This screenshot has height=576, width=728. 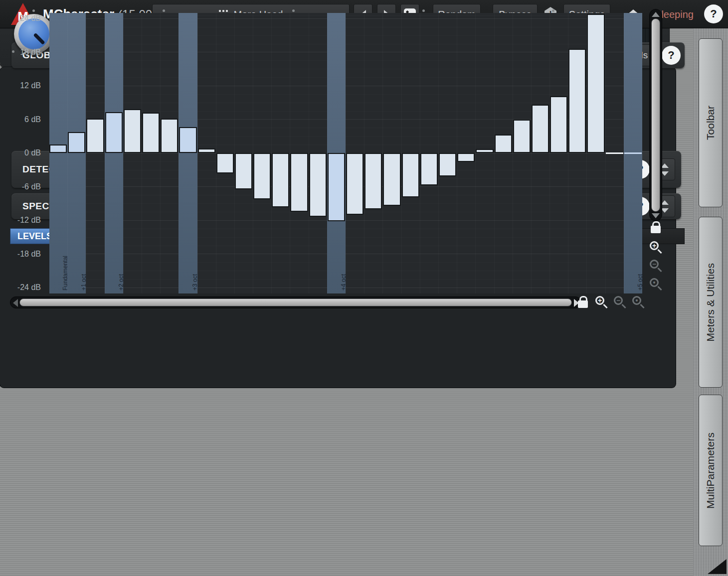 What do you see at coordinates (656, 247) in the screenshot?
I see `vertical-zoom-in-button: +` at bounding box center [656, 247].